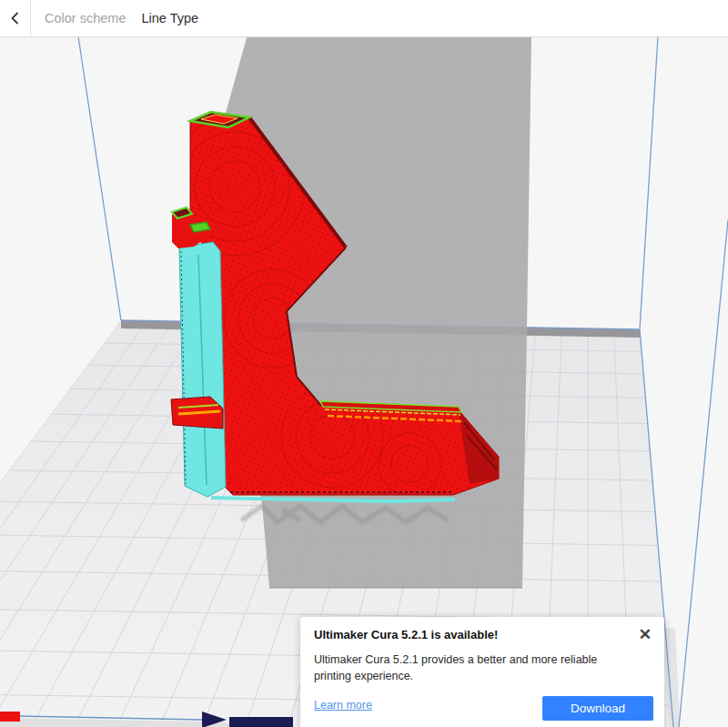  I want to click on preview-topbar: Color scheme Line Type, so click(364, 18).